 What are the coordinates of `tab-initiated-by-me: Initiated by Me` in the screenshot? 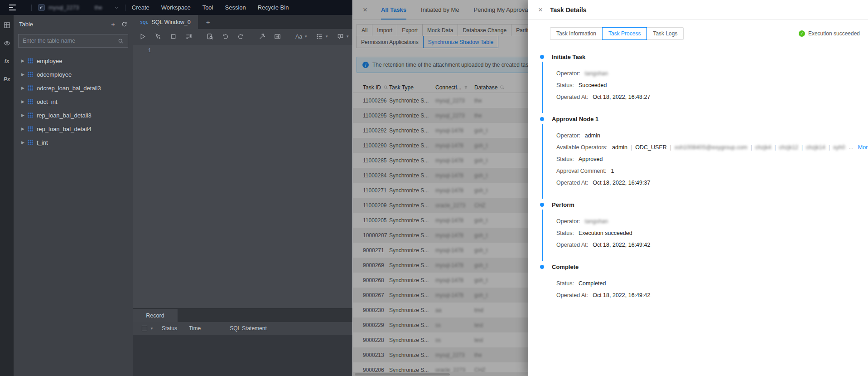 It's located at (440, 10).